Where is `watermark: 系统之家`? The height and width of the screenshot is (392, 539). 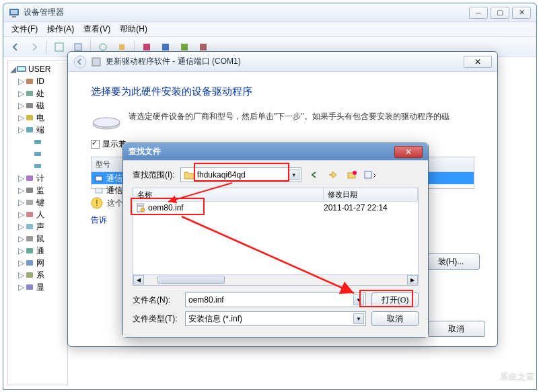 watermark: 系统之家 is located at coordinates (506, 376).